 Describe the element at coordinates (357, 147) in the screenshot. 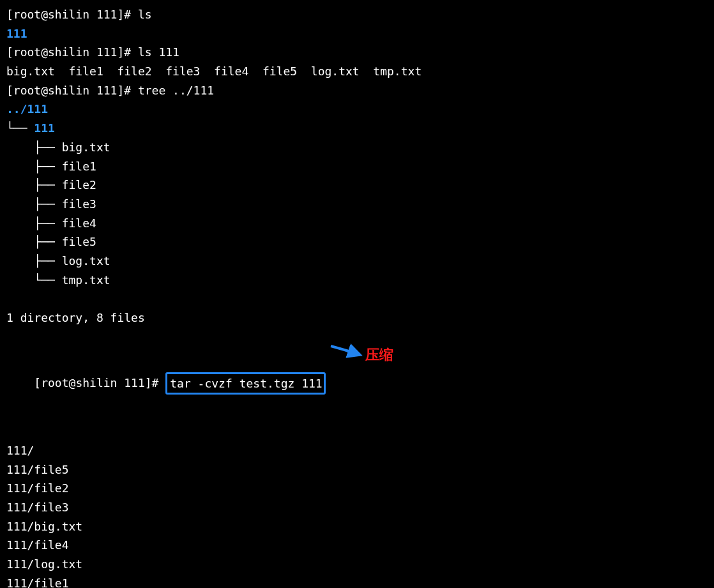

I see `tree-file: ├── big.txt` at that location.